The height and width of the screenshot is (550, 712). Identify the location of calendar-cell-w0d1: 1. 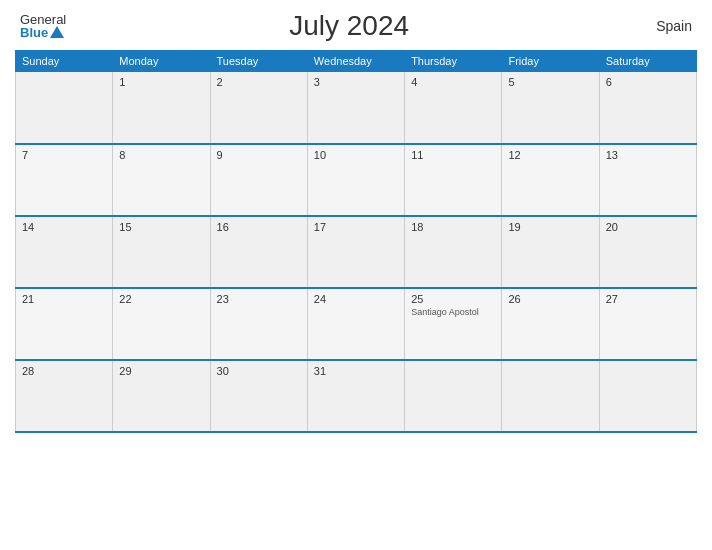
(162, 108).